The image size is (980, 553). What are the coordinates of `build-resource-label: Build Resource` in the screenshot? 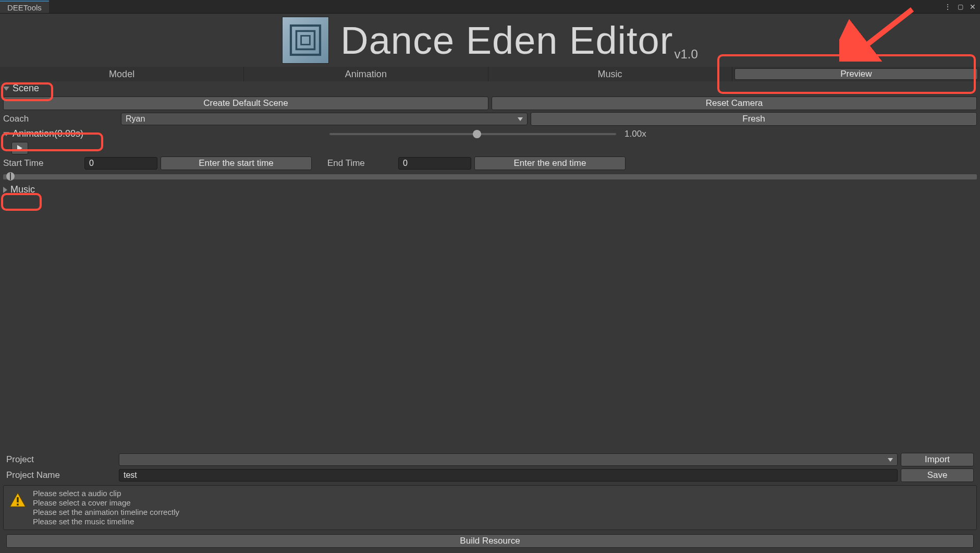 It's located at (490, 541).